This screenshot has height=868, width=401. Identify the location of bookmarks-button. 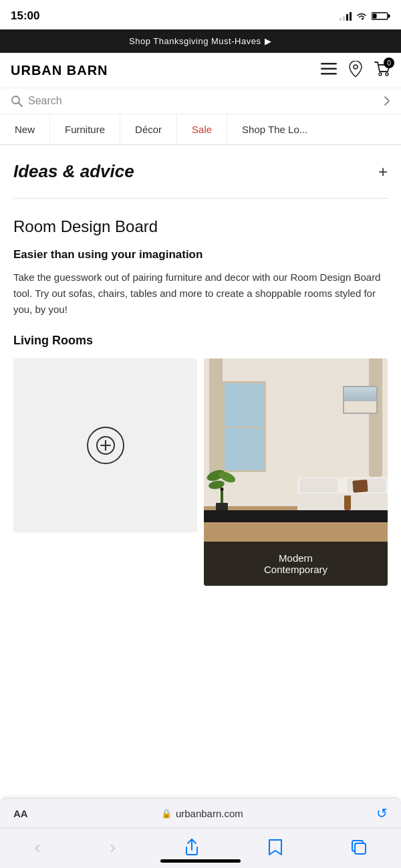
(275, 847).